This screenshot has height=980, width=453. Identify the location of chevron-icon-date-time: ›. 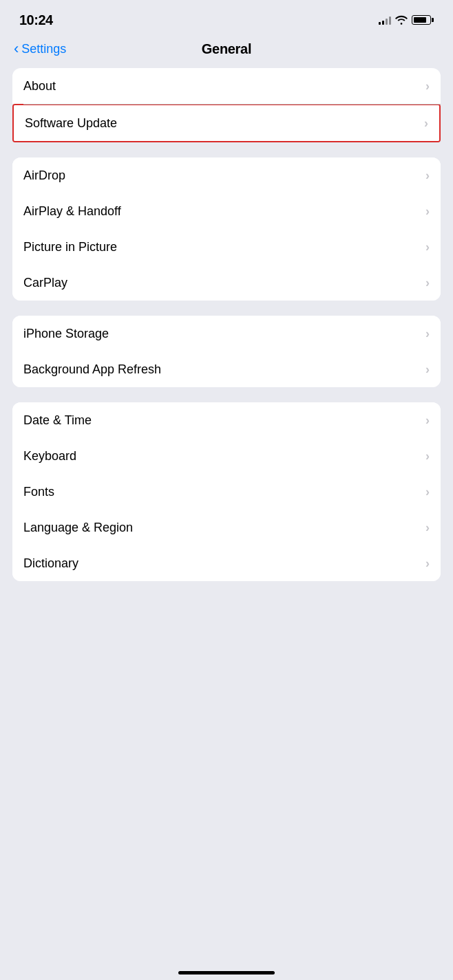
(428, 421).